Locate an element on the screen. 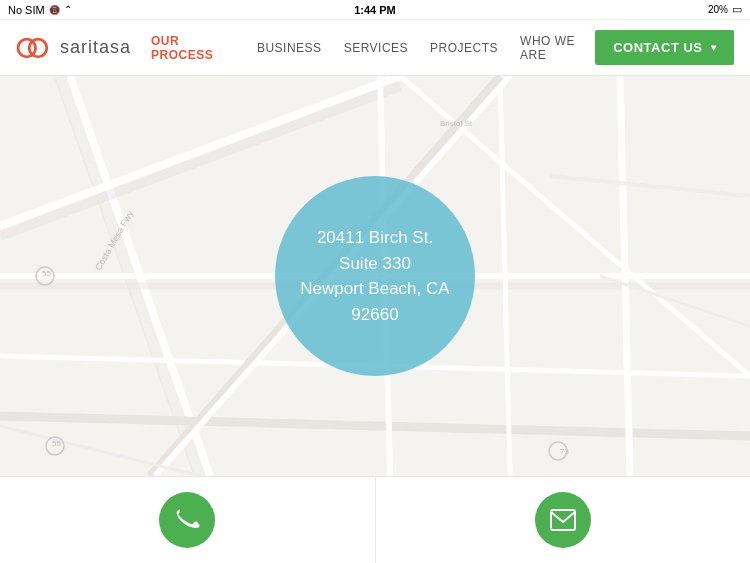 The image size is (750, 563). email-button is located at coordinates (563, 520).